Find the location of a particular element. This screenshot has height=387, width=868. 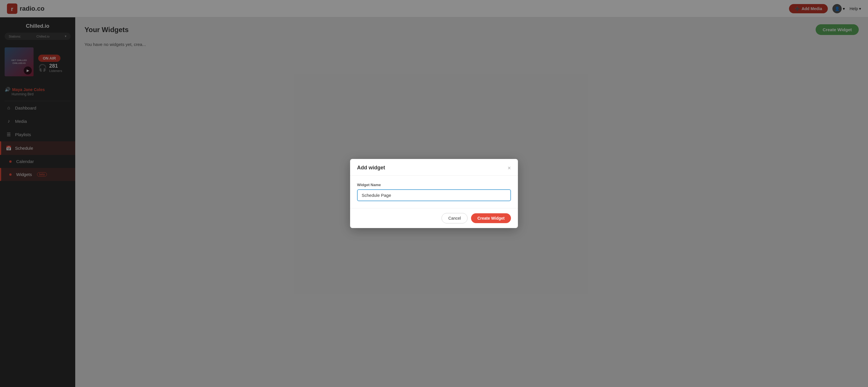

modal-header: Add widget × is located at coordinates (434, 167).